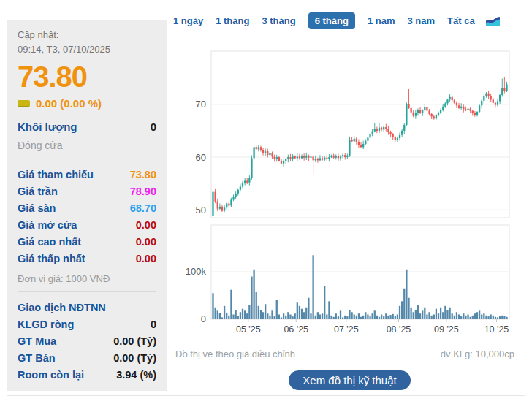 This screenshot has width=532, height=404. What do you see at coordinates (87, 259) in the screenshot?
I see `price-row-low: Giá thấp nhất 0.00` at bounding box center [87, 259].